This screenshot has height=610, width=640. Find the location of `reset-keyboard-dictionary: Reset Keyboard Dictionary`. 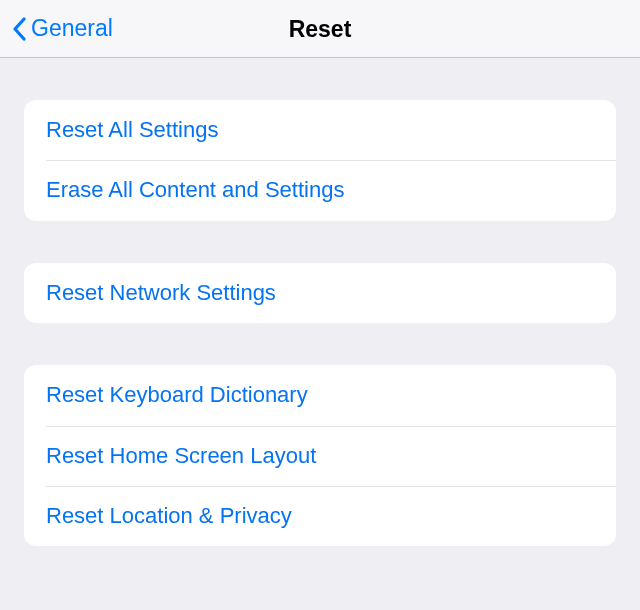

reset-keyboard-dictionary: Reset Keyboard Dictionary is located at coordinates (320, 395).